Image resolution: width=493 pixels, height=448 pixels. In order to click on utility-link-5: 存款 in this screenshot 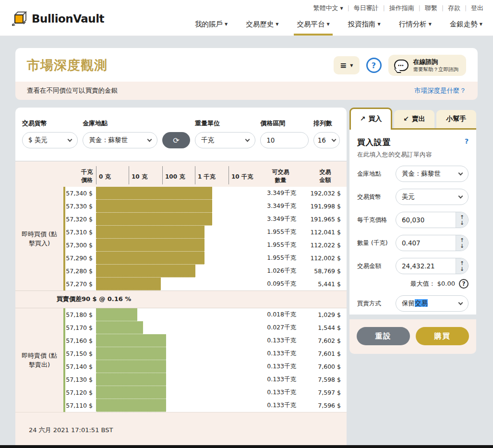, I will do `click(454, 8)`.